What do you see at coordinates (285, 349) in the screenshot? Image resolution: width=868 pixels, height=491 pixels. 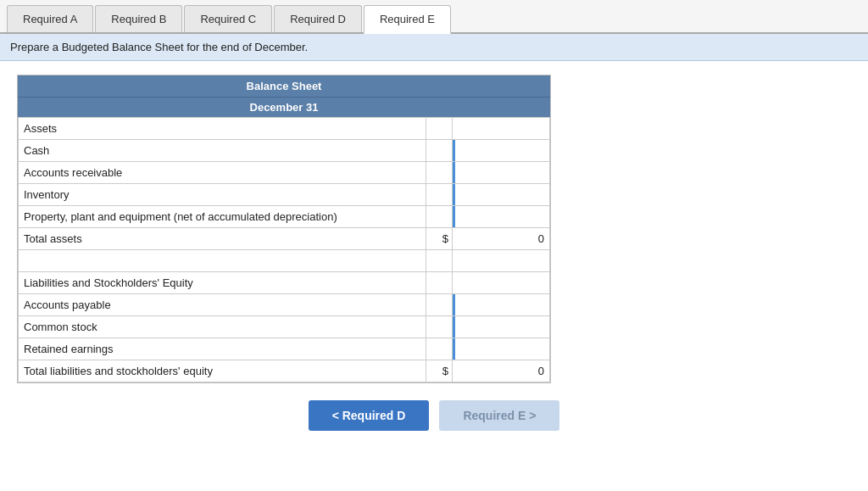 I see `table-row: Retained earnings` at bounding box center [285, 349].